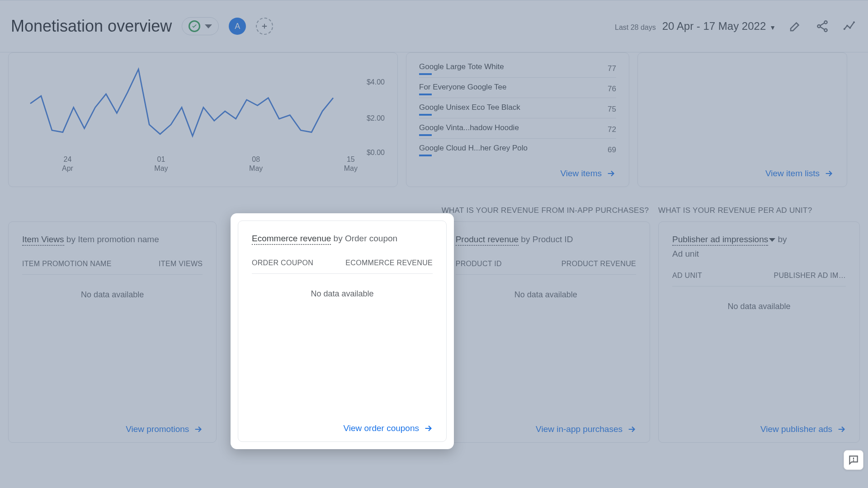  I want to click on view-publisher-ads-link: View publisher ads, so click(804, 429).